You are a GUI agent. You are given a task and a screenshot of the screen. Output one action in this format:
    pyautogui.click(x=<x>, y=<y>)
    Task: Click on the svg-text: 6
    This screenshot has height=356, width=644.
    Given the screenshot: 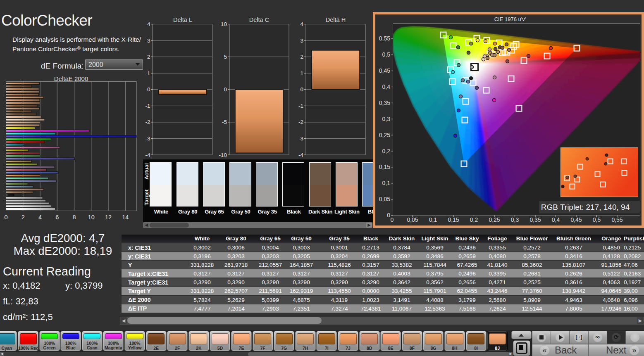 What is the action you would take?
    pyautogui.click(x=57, y=217)
    